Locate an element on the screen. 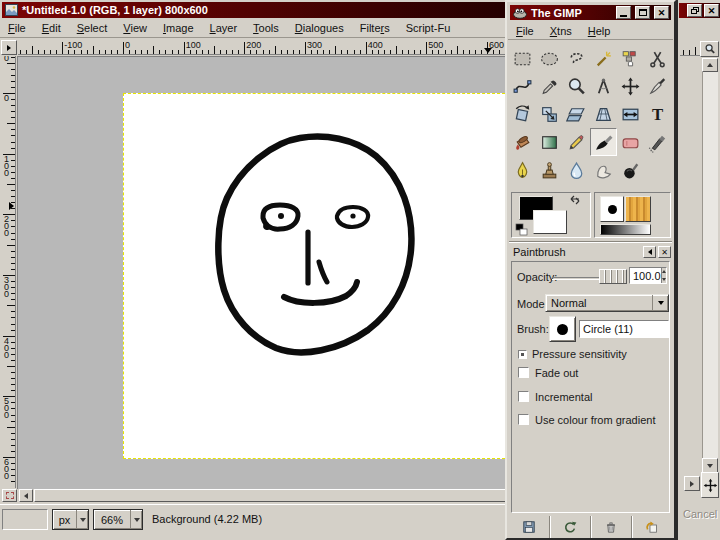 The image size is (720, 540). opacity-slider-handle is located at coordinates (613, 276).